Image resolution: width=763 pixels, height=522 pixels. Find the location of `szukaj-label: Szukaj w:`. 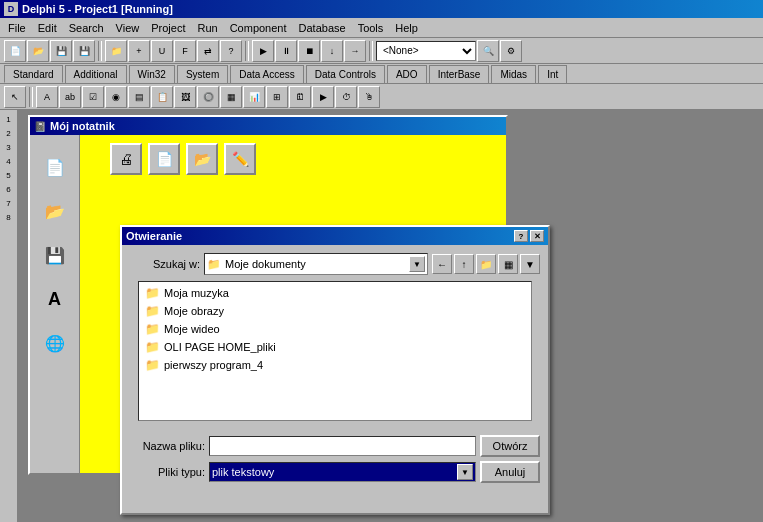

szukaj-label: Szukaj w: is located at coordinates (165, 264).